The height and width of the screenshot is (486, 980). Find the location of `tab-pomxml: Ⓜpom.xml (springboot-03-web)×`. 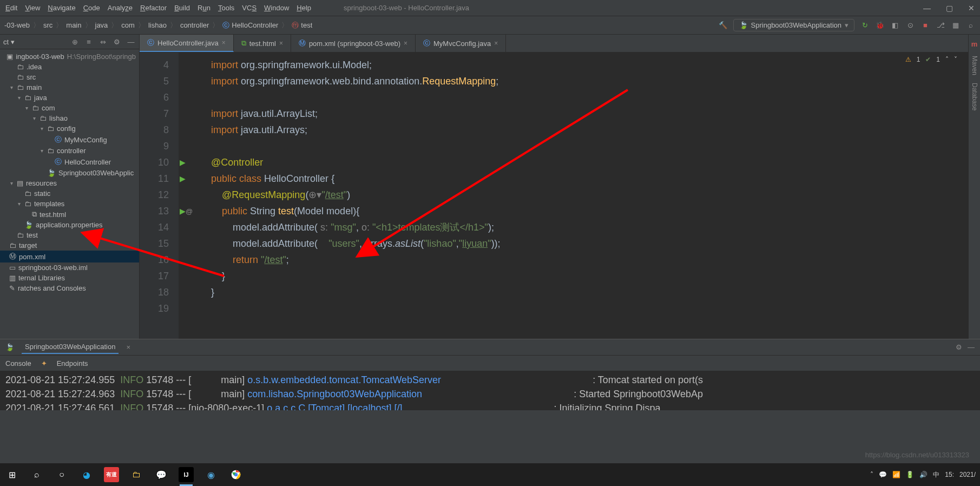

tab-pomxml: Ⓜpom.xml (springboot-03-web)× is located at coordinates (353, 43).